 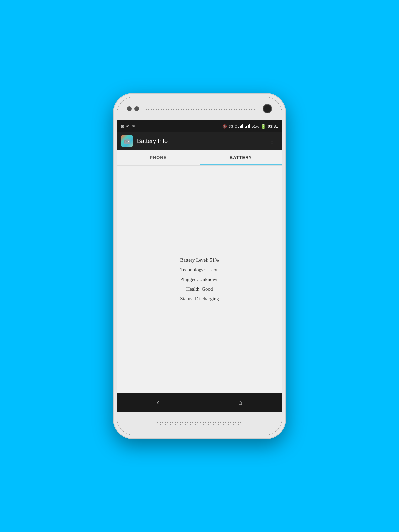 I want to click on overflow-menu-button: ⋮, so click(x=272, y=141).